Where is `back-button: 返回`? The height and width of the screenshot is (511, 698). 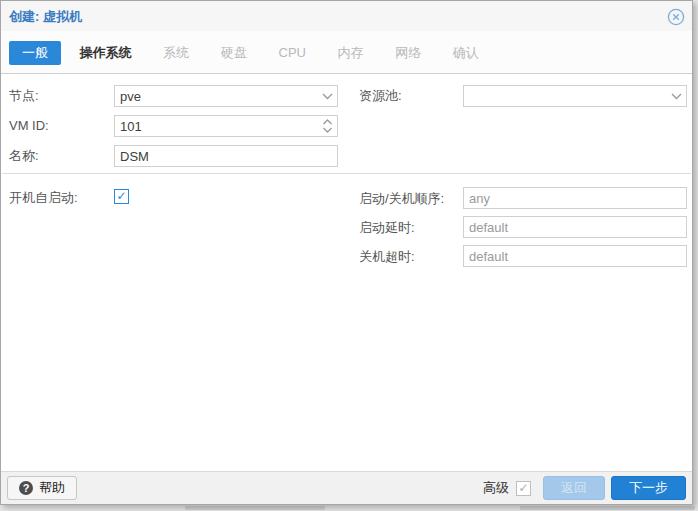 back-button: 返回 is located at coordinates (574, 488).